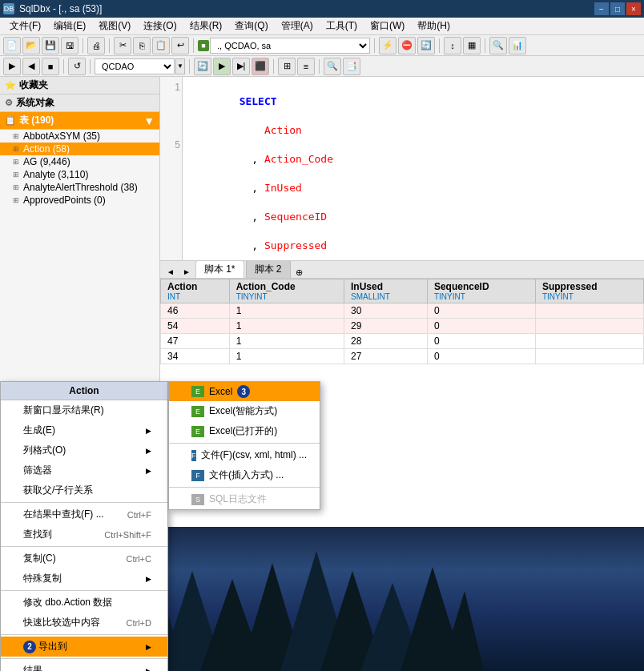 This screenshot has height=671, width=644. What do you see at coordinates (84, 410) in the screenshot?
I see `ctx-new-window: 新窗口显示结果(R)` at bounding box center [84, 410].